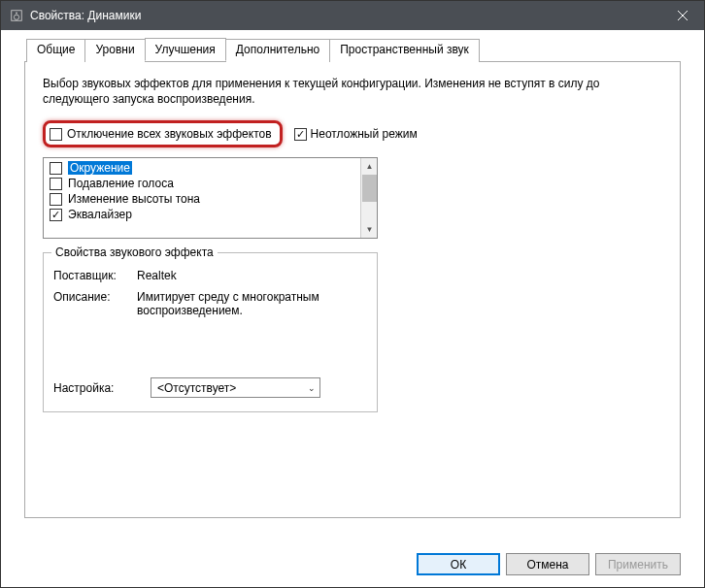  What do you see at coordinates (278, 50) in the screenshot?
I see `tab-advanced: Дополнительно` at bounding box center [278, 50].